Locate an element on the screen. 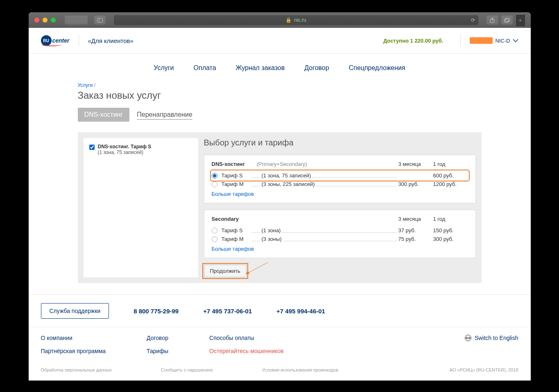 The height and width of the screenshot is (392, 559). tariff-block: DNS-хостинг (Primary+Secondary) 3 месяца… is located at coordinates (340, 179).